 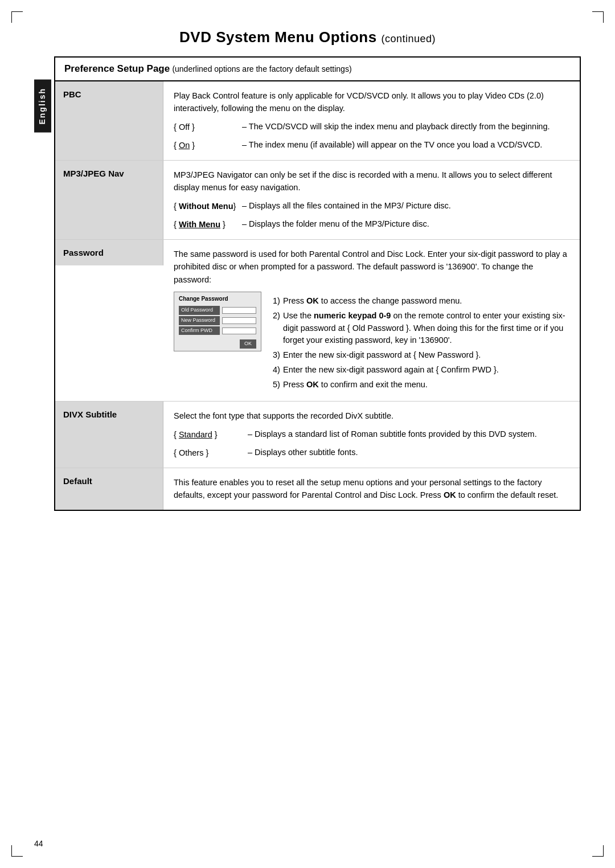 I want to click on option-content-mp3jpeg: MP3/JPEG Navigator can only be set if th…, so click(x=371, y=200).